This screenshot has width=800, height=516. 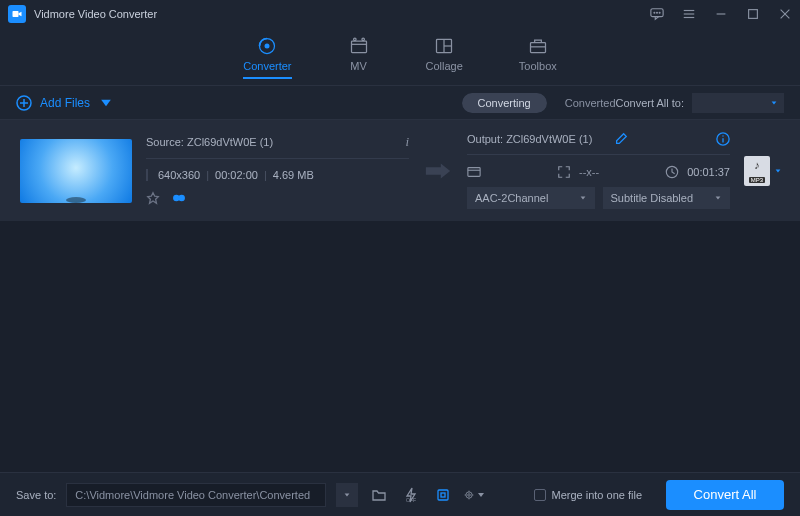 I want to click on settings-button, so click(x=475, y=495).